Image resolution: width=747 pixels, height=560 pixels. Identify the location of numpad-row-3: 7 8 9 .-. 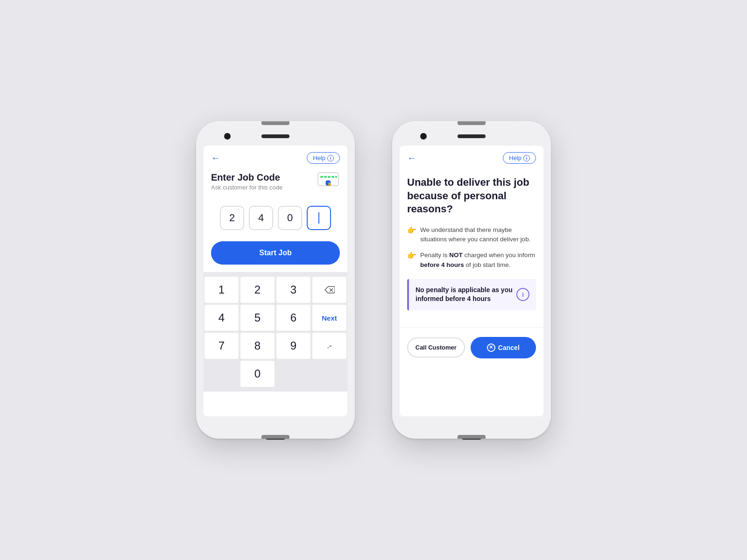
(275, 346).